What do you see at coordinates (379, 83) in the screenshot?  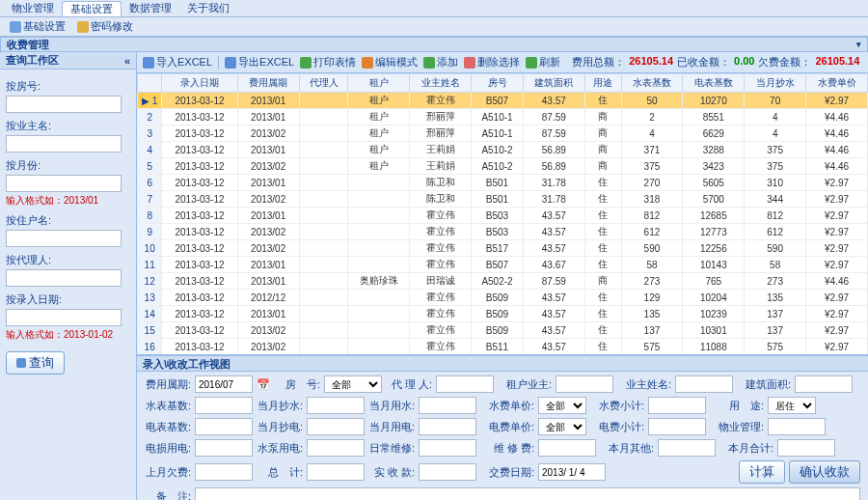 I see `col-header: 租户` at bounding box center [379, 83].